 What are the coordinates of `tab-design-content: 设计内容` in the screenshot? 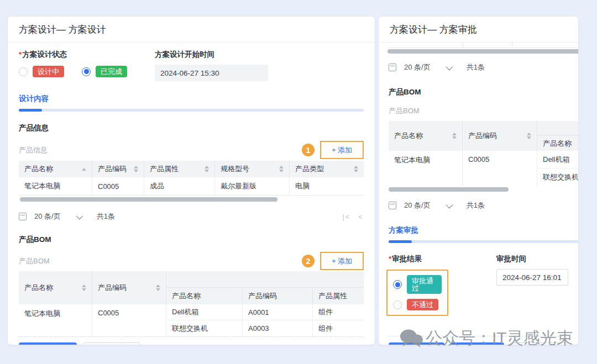 It's located at (34, 98).